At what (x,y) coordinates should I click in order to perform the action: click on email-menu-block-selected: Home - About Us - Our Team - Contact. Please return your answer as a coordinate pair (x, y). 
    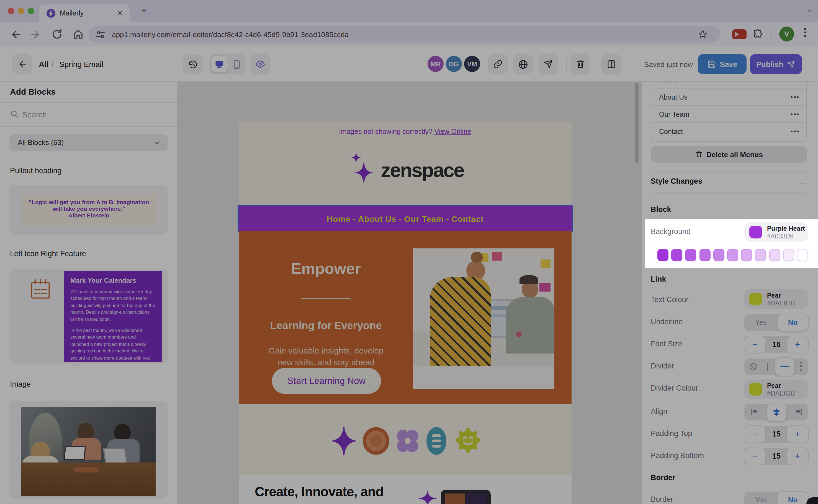
    Looking at the image, I should click on (405, 219).